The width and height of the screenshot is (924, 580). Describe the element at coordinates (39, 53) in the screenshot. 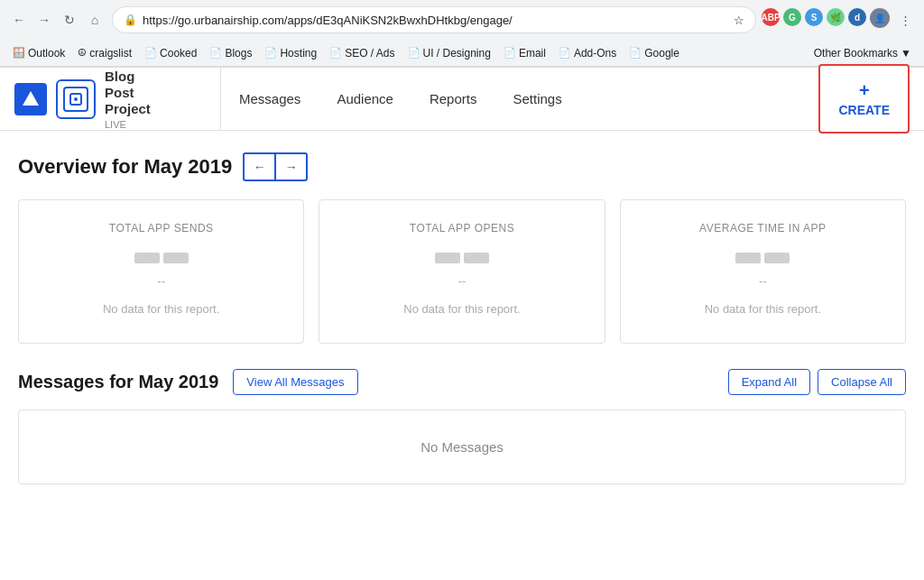

I see `bookmark-outlook: 🪟 Outlook` at that location.